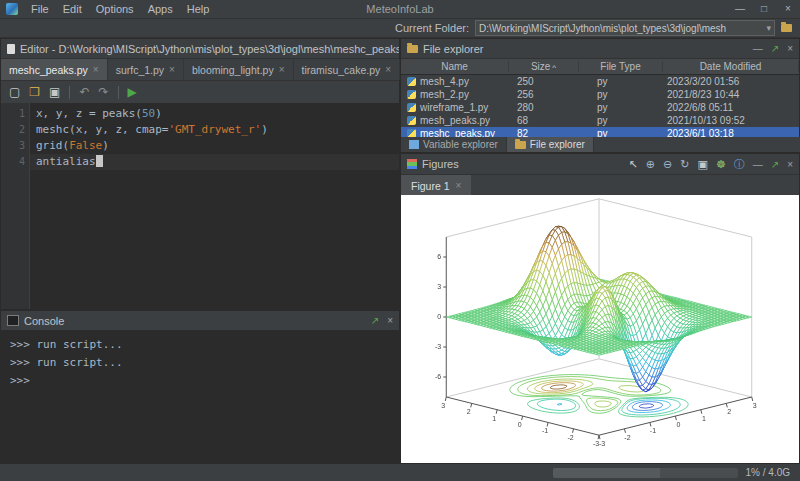 The height and width of the screenshot is (481, 800). Describe the element at coordinates (600, 108) in the screenshot. I see `table-row: wireframe_1.py280py2022/6/8 05:11` at that location.